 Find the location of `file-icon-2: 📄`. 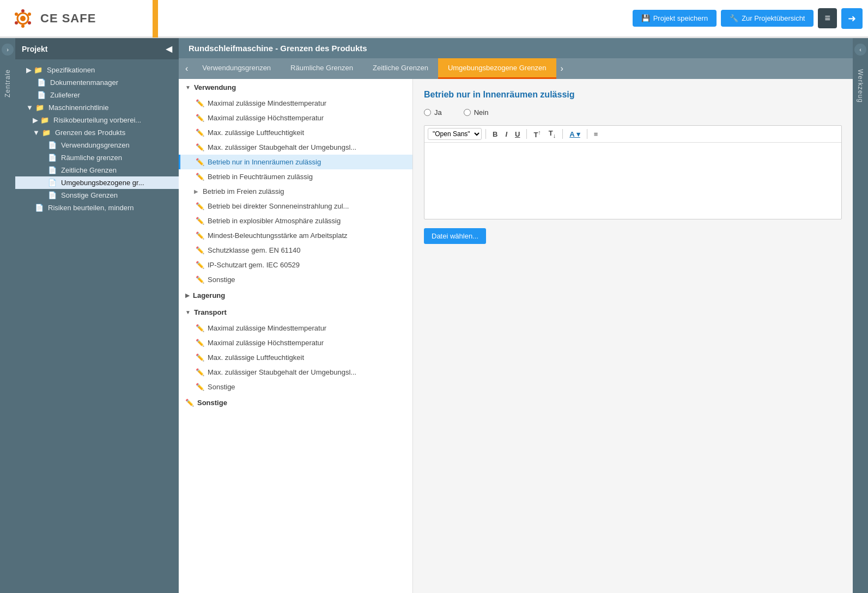

file-icon-2: 📄 is located at coordinates (41, 95).